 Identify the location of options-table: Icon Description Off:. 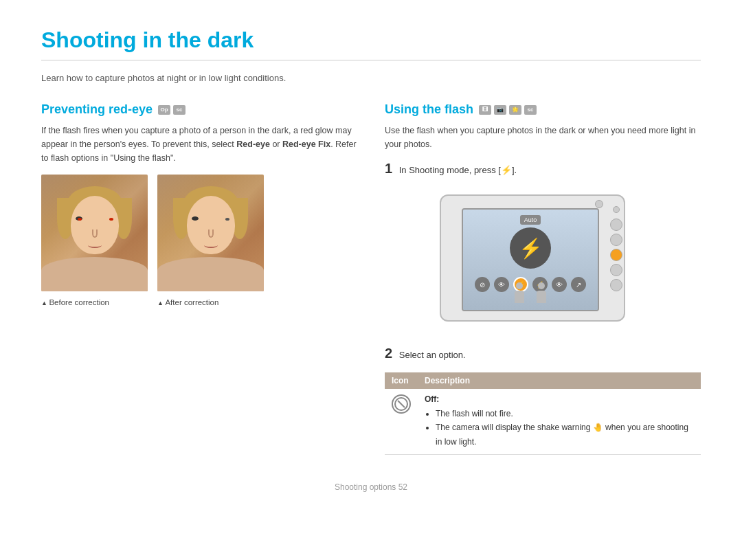
(543, 414).